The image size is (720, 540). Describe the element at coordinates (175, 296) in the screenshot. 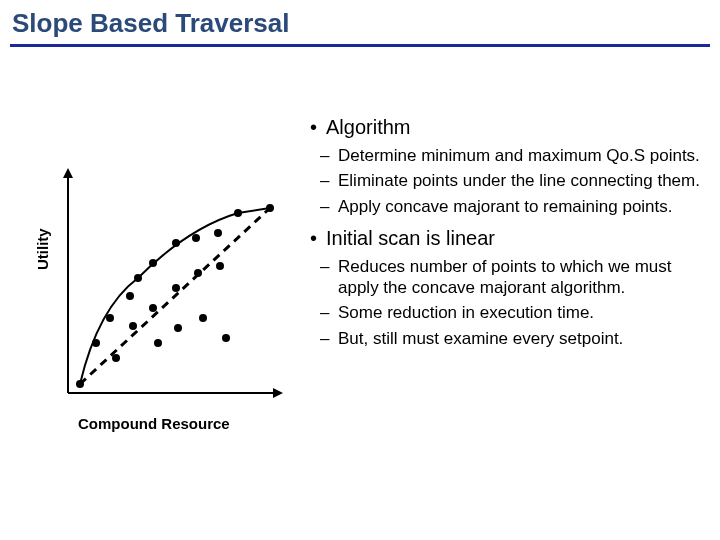

I see `dashed-line` at that location.